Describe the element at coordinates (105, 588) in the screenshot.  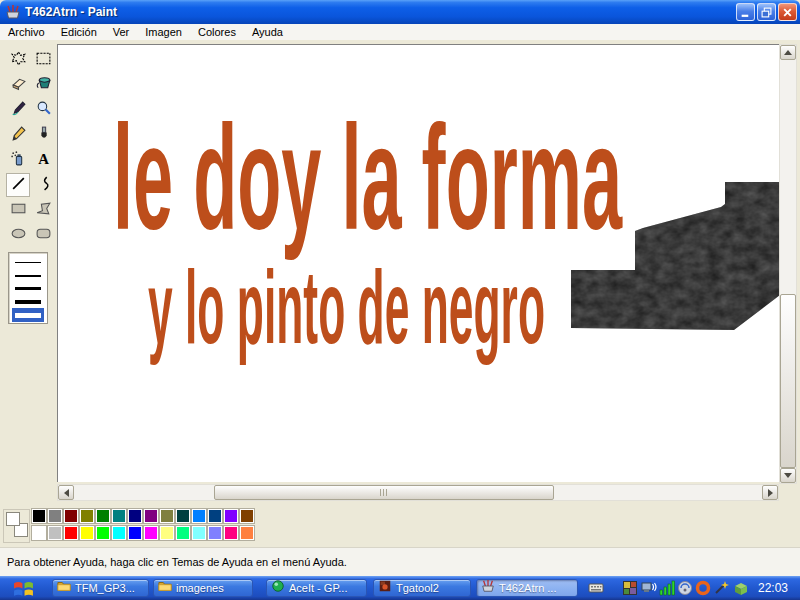
I see `taskbar-button-label: TFM_GP3...` at that location.